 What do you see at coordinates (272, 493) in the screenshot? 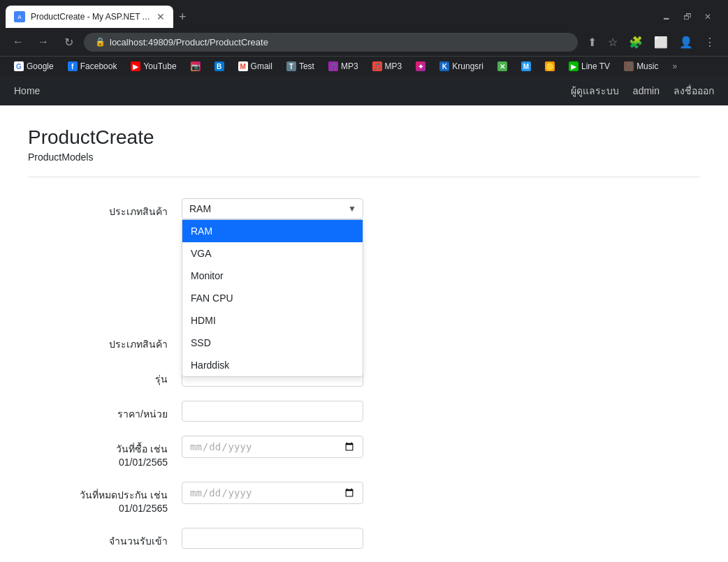
I see `warranty-date-input` at bounding box center [272, 493].